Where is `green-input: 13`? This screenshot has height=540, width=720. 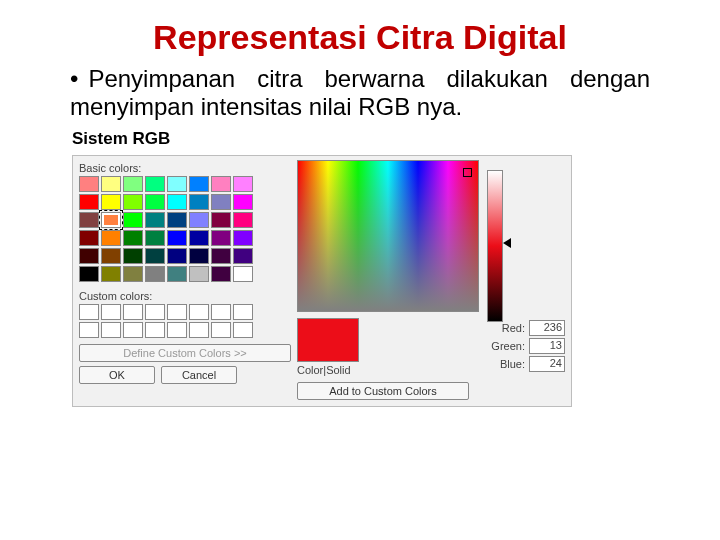
green-input: 13 is located at coordinates (547, 346).